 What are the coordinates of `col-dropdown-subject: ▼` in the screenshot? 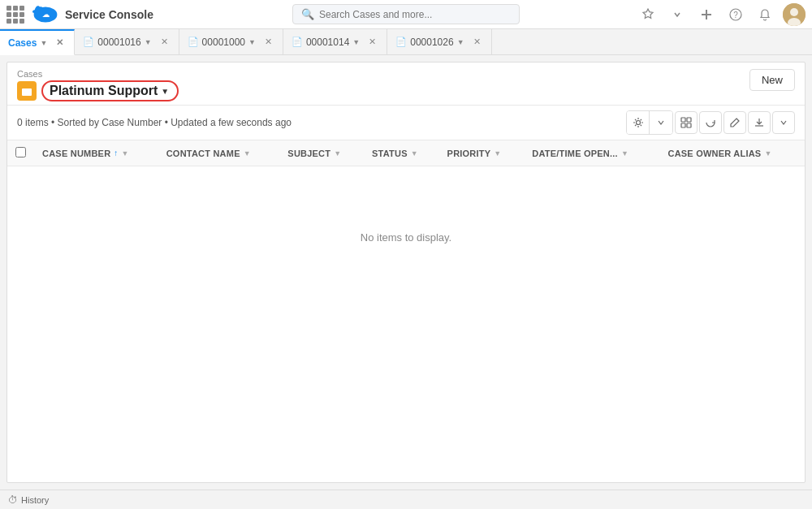 It's located at (338, 153).